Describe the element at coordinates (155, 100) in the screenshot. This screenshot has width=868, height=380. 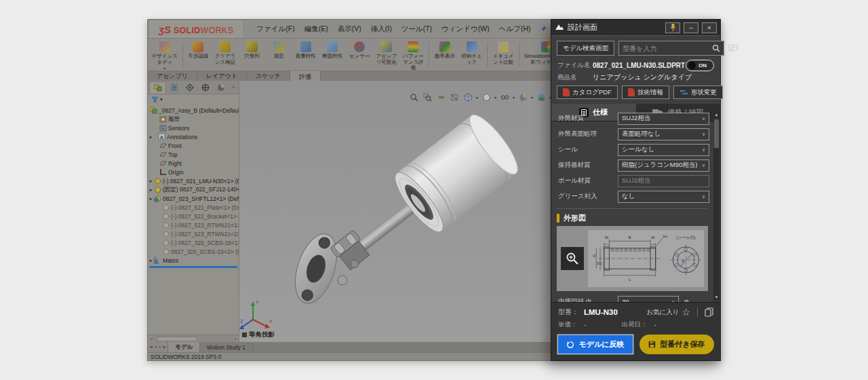
I see `filter-funnel-icon` at that location.